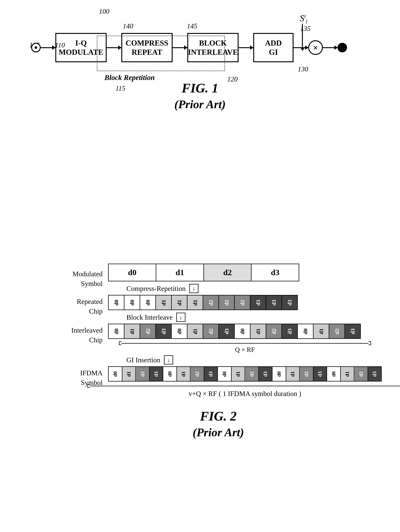 Image resolution: width=400 pixels, height=532 pixels. I want to click on gi-arrow: ↓, so click(168, 360).